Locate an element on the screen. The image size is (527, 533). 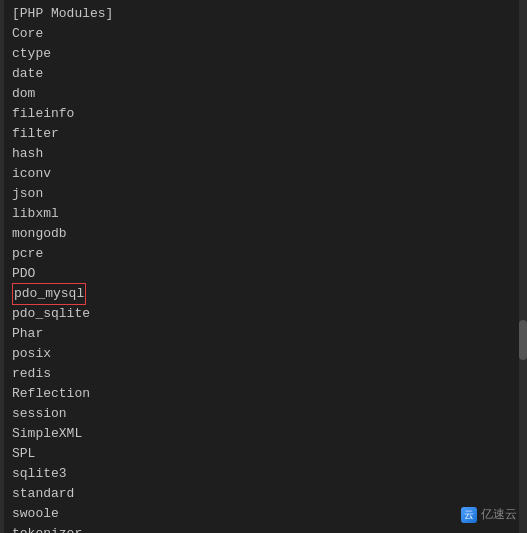
line-row: SimpleXML is located at coordinates (266, 434).